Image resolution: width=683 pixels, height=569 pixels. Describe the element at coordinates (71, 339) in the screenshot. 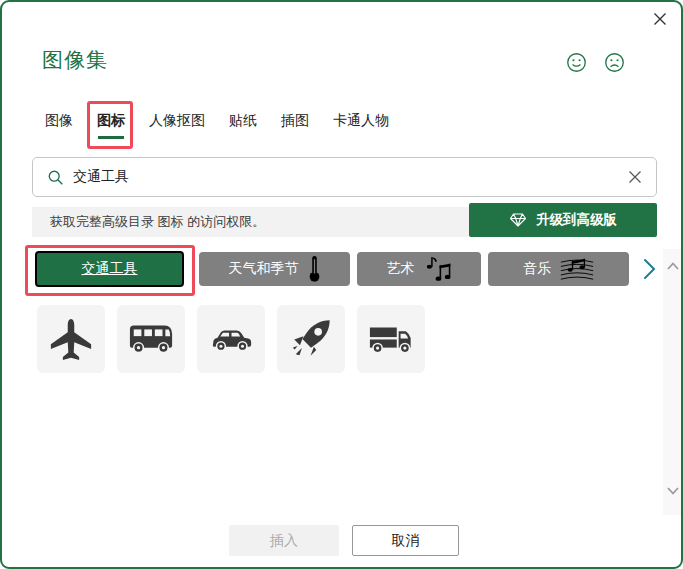

I see `airplane-icon` at that location.